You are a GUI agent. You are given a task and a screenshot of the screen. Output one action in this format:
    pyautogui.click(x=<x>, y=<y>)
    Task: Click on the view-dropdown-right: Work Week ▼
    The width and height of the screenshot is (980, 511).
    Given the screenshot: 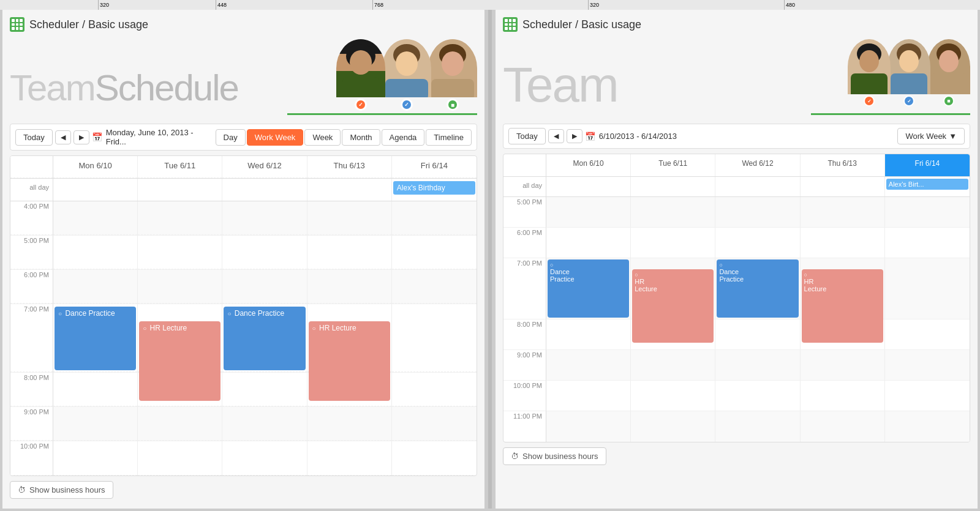 What is the action you would take?
    pyautogui.click(x=931, y=136)
    